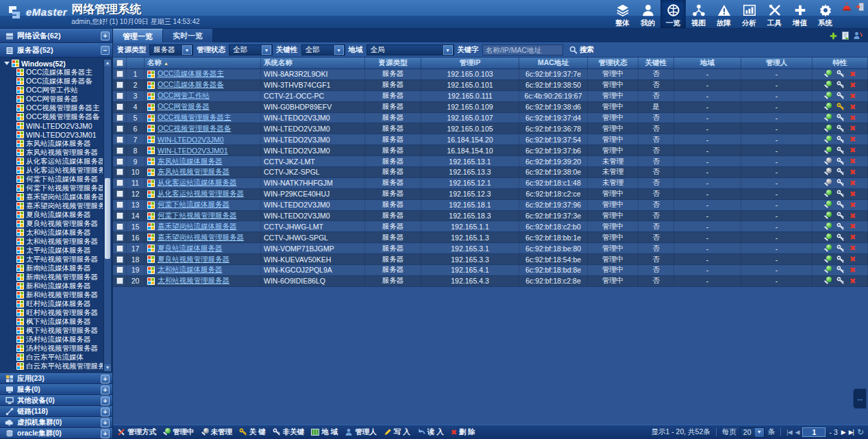 The width and height of the screenshot is (868, 439). What do you see at coordinates (56, 390) in the screenshot?
I see `sidebar-section-services: 服务(0)+` at bounding box center [56, 390].